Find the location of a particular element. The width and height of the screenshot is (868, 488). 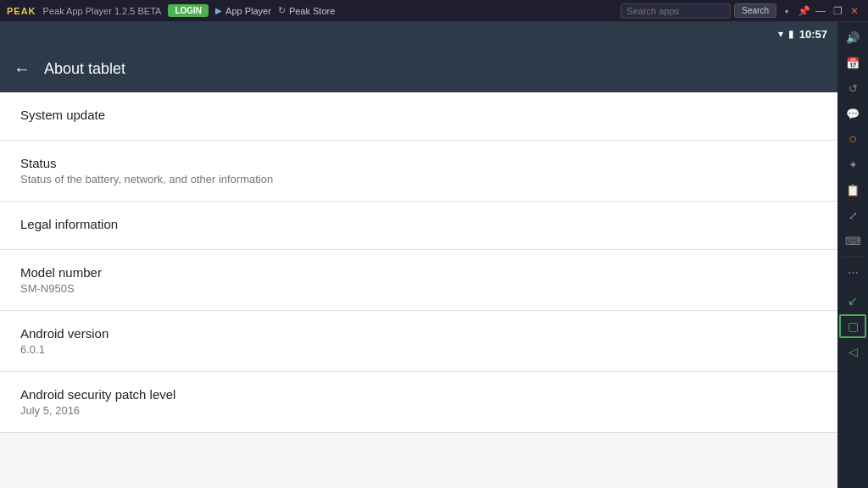

clipboard-icon: 📋 is located at coordinates (853, 190).